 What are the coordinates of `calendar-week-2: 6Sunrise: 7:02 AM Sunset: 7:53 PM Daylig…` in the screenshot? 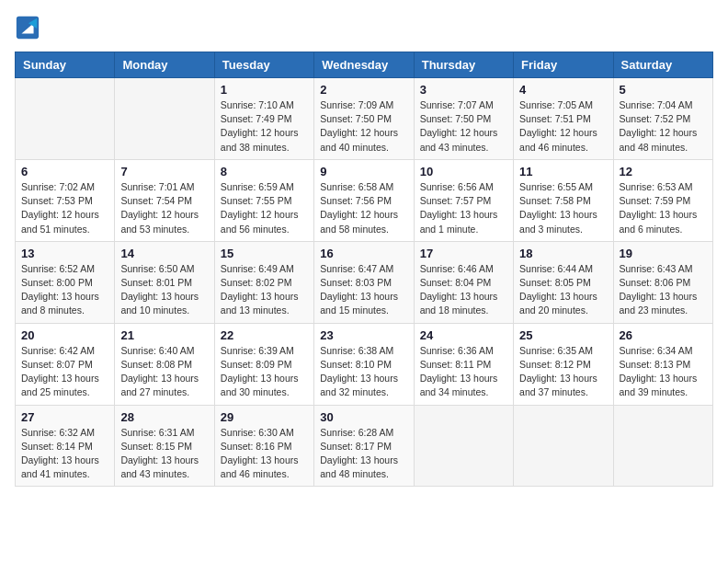 It's located at (364, 201).